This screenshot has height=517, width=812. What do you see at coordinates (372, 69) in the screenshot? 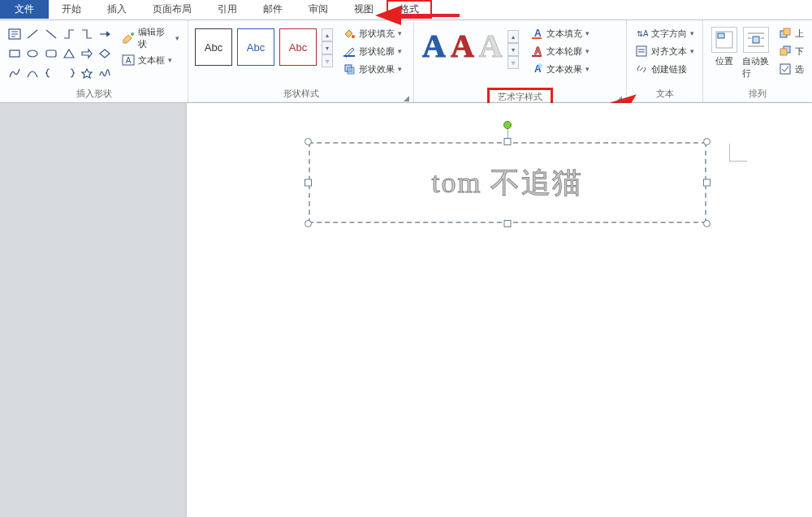
I see `shape-effects-button: 形状效果` at bounding box center [372, 69].